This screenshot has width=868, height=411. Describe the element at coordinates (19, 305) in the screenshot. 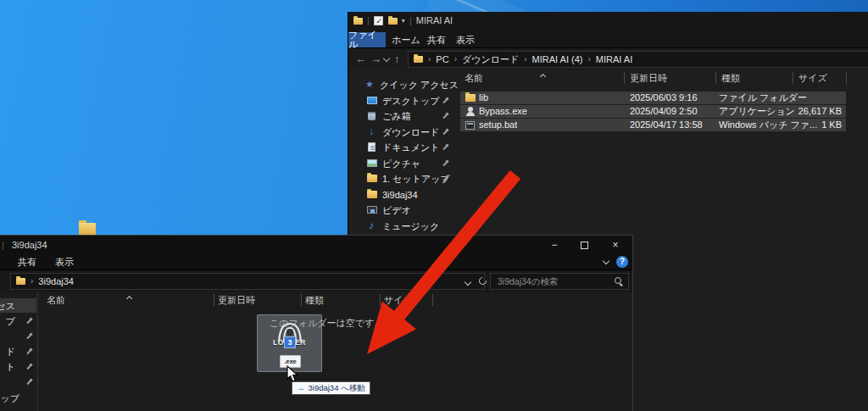

I see `sidebar-item-quick-access: クセス` at that location.